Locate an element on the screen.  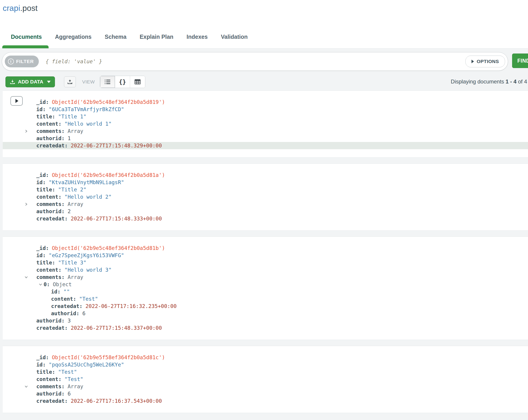
filter-input: { field: 'value' } is located at coordinates (255, 61).